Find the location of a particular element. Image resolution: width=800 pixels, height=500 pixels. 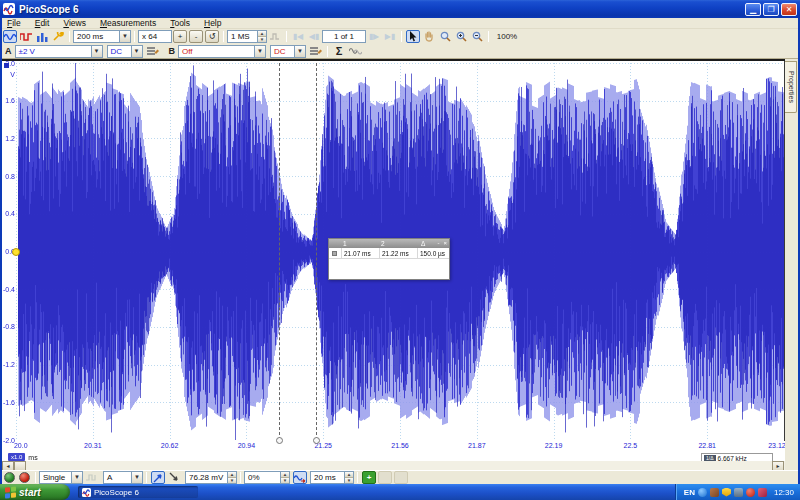

rising-edge-button is located at coordinates (158, 478).